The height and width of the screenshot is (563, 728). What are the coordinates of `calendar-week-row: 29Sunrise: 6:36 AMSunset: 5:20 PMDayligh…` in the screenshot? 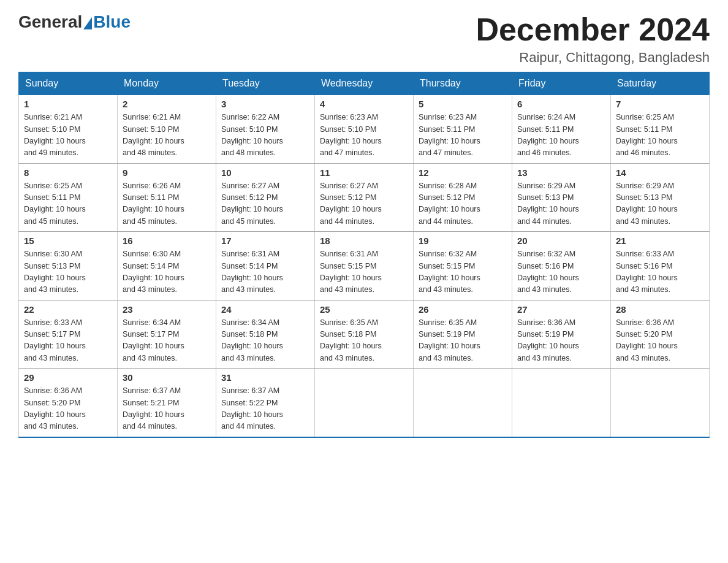 It's located at (364, 403).